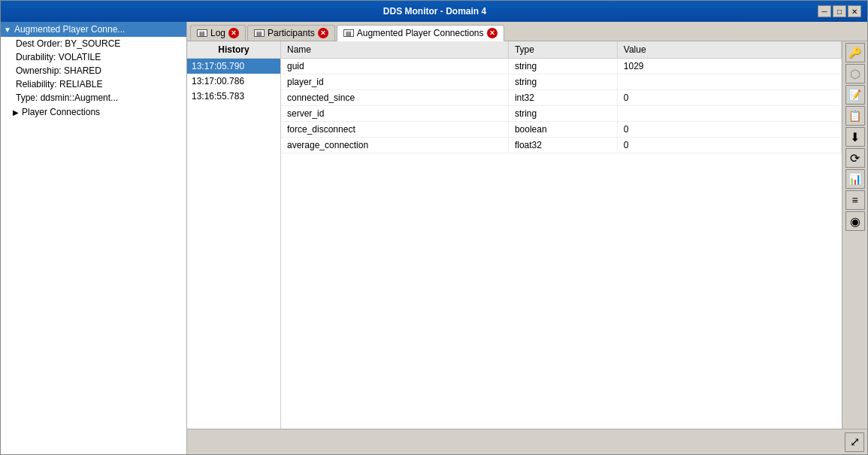 Image resolution: width=868 pixels, height=455 pixels. Describe the element at coordinates (854, 11) in the screenshot. I see `close-button: ✕` at that location.